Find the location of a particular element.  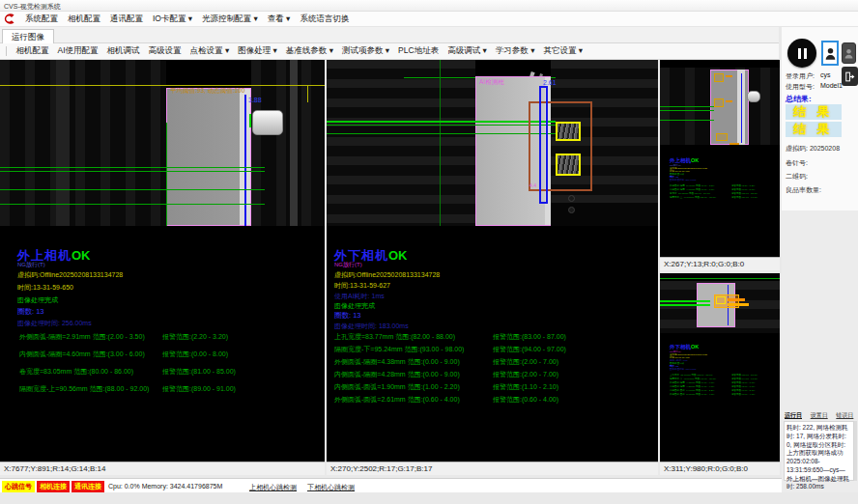

machinery-dark-band is located at coordinates (605, 214).